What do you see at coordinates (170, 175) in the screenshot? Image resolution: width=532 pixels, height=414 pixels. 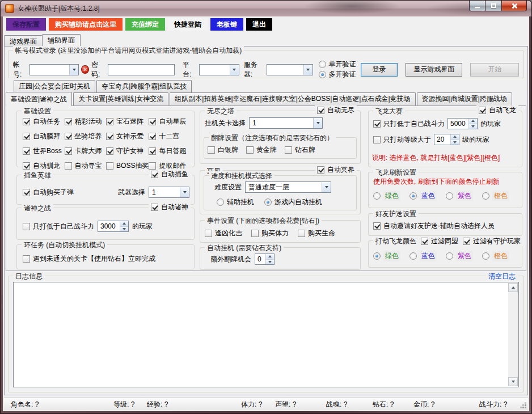 I see `auto-fishing-checkbox: 自动捕鱼` at bounding box center [170, 175].